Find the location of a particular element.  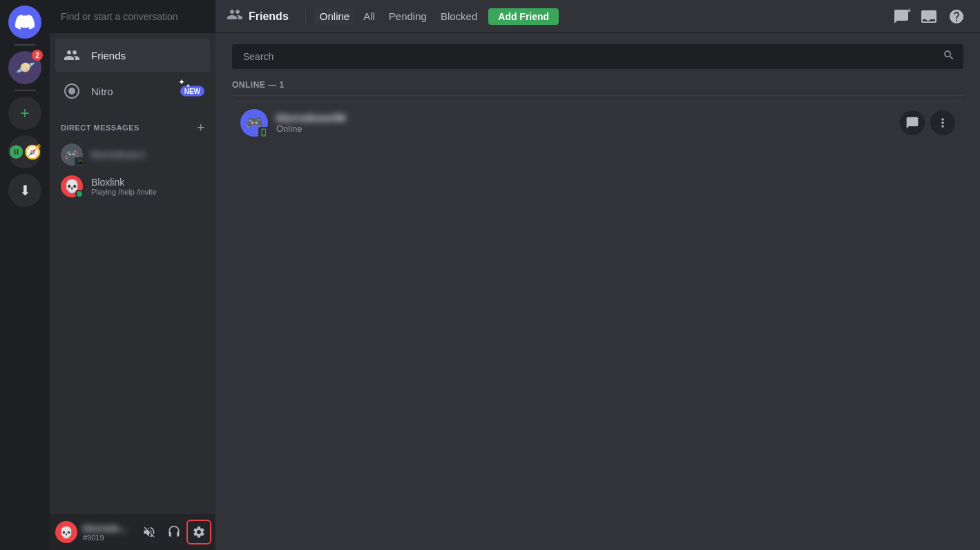

friends-icon is located at coordinates (72, 55).